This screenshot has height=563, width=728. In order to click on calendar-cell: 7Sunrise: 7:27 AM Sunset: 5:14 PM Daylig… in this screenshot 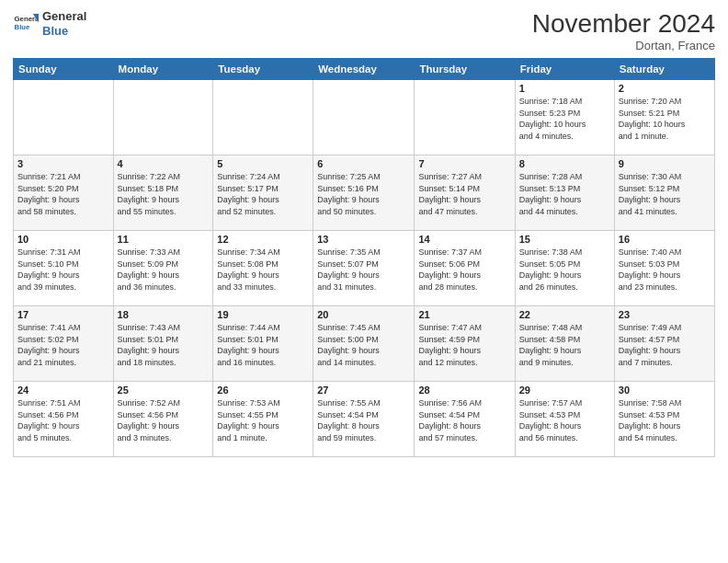, I will do `click(465, 193)`.